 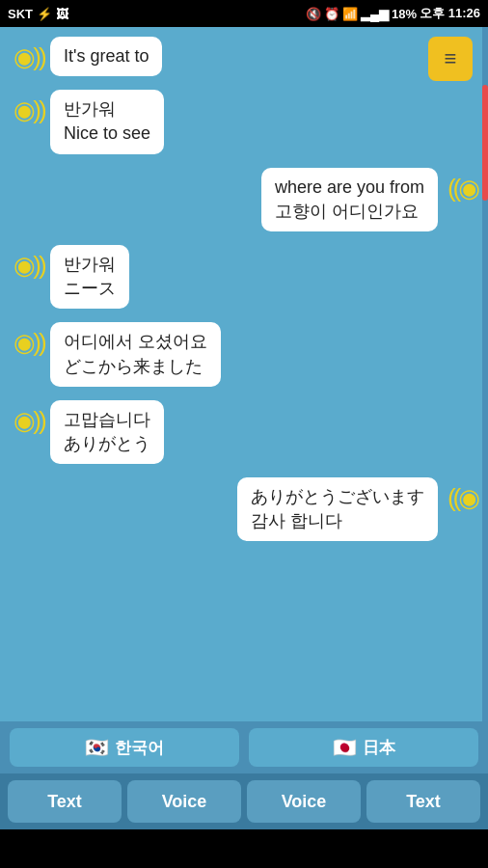 What do you see at coordinates (338, 509) in the screenshot?
I see `chat-bubble: ありがとうございます 감사 합니다` at bounding box center [338, 509].